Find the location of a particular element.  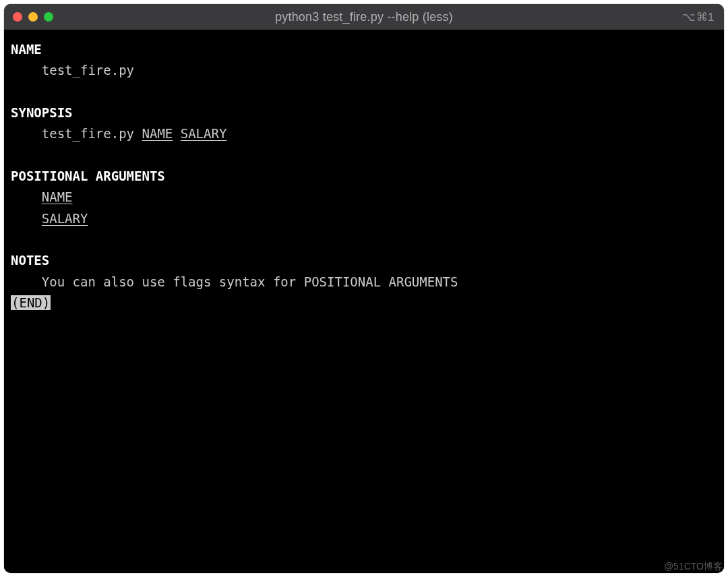

minimize-icon is located at coordinates (33, 17).